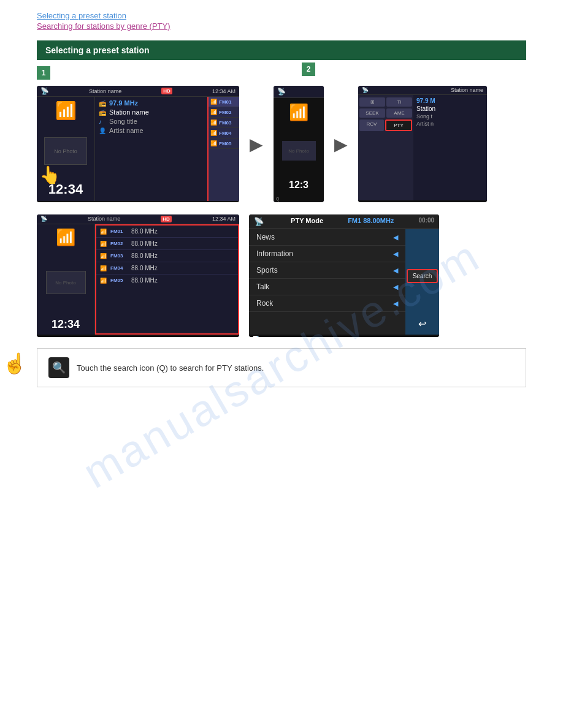 The image size is (563, 728). Describe the element at coordinates (145, 256) in the screenshot. I see `pls-freq-3: 88.0 MHz` at that location.